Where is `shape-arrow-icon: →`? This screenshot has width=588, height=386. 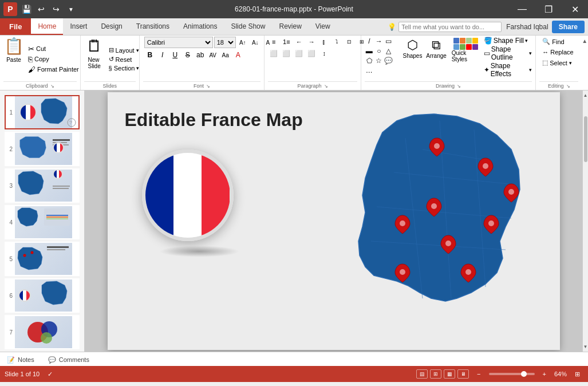
shape-arrow-icon: → is located at coordinates (379, 41).